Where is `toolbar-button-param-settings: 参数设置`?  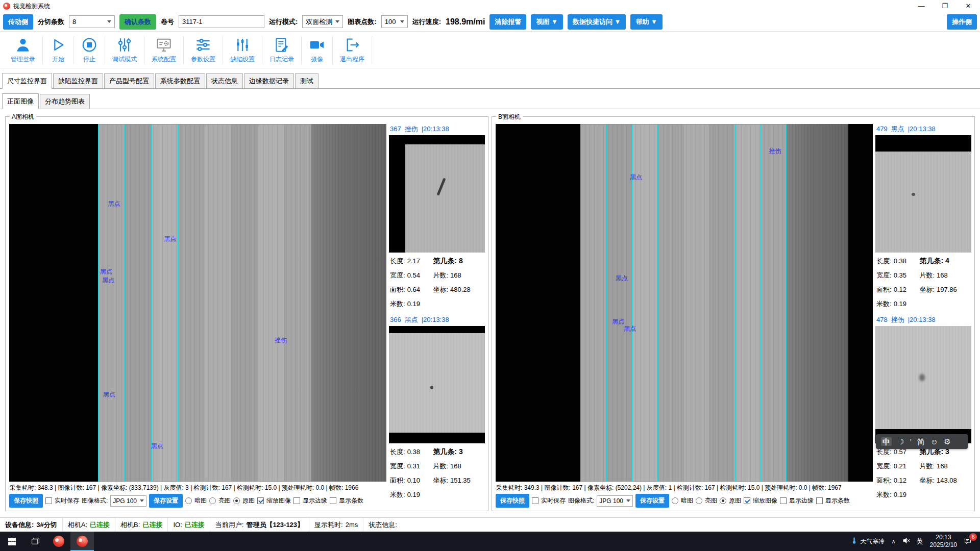
toolbar-button-param-settings: 参数设置 is located at coordinates (203, 50).